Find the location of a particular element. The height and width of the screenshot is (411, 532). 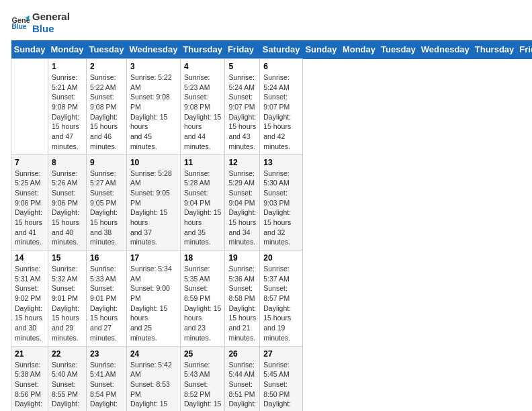

day-number: 2 is located at coordinates (106, 66).